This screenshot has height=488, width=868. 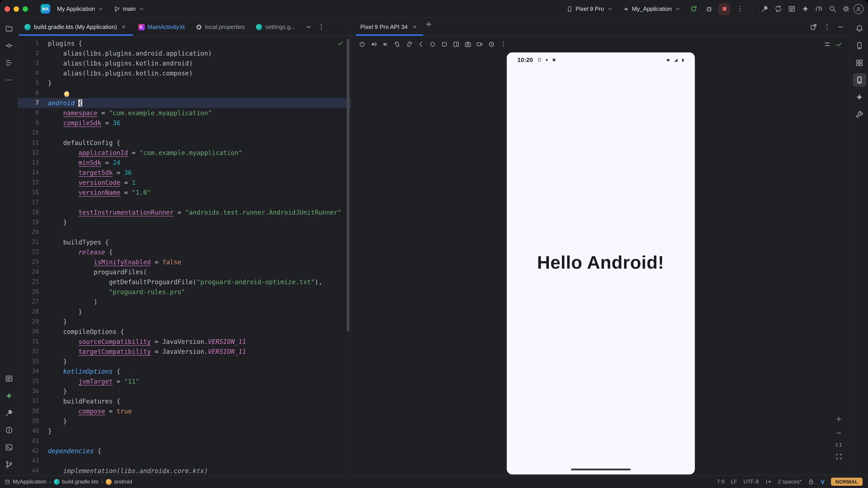 I want to click on resources-icon, so click(x=859, y=63).